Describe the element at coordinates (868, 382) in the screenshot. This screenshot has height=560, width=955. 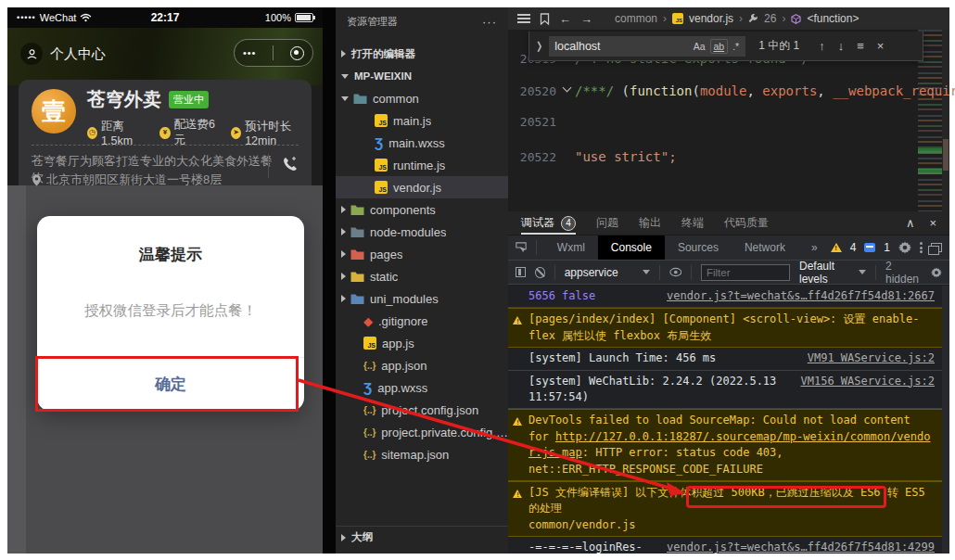
I see `source-link: VM156 WAService.js:2` at that location.